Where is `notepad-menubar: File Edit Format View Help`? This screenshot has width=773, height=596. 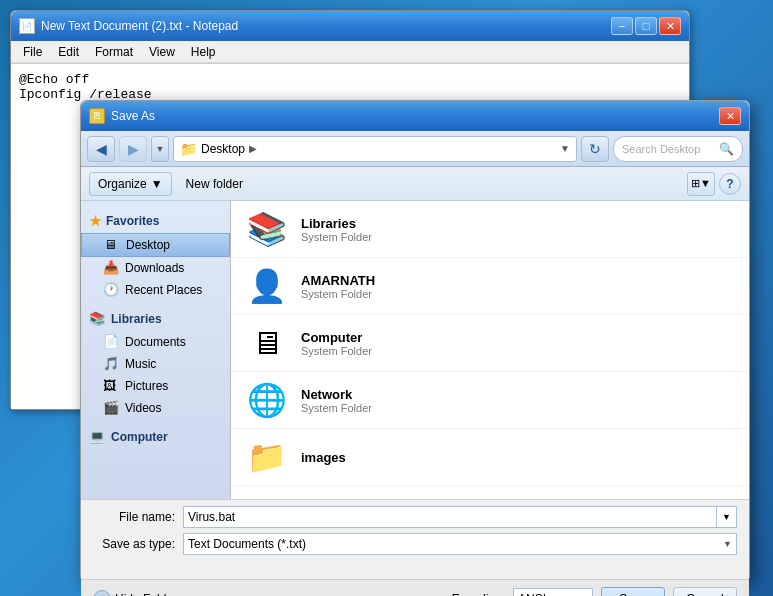
notepad-menubar: File Edit Format View Help is located at coordinates (350, 52).